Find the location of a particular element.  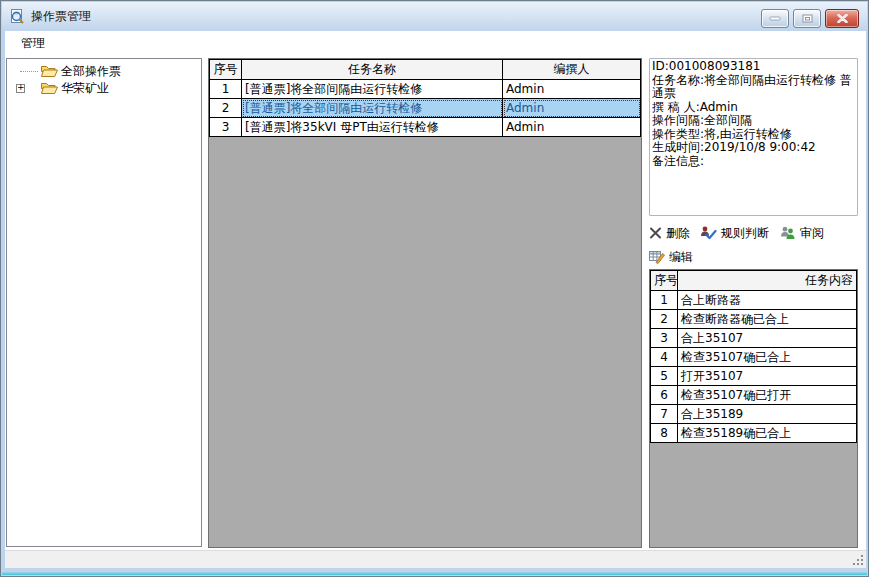

cell-content: 合上35107 is located at coordinates (768, 338).